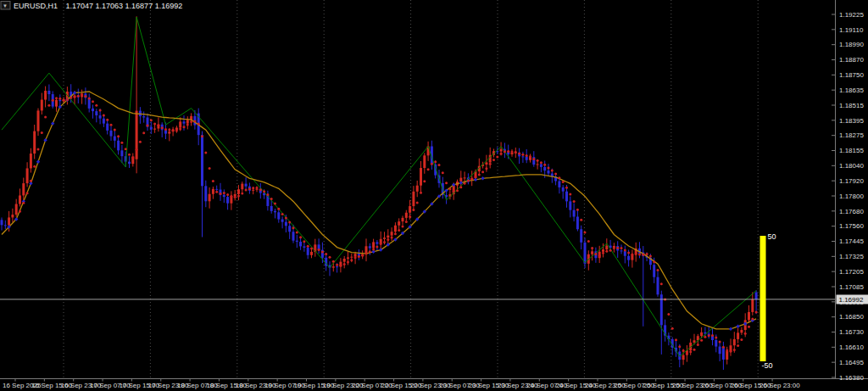 The width and height of the screenshot is (868, 391). What do you see at coordinates (851, 136) in the screenshot?
I see `price-axis-label: 1.18275` at bounding box center [851, 136].